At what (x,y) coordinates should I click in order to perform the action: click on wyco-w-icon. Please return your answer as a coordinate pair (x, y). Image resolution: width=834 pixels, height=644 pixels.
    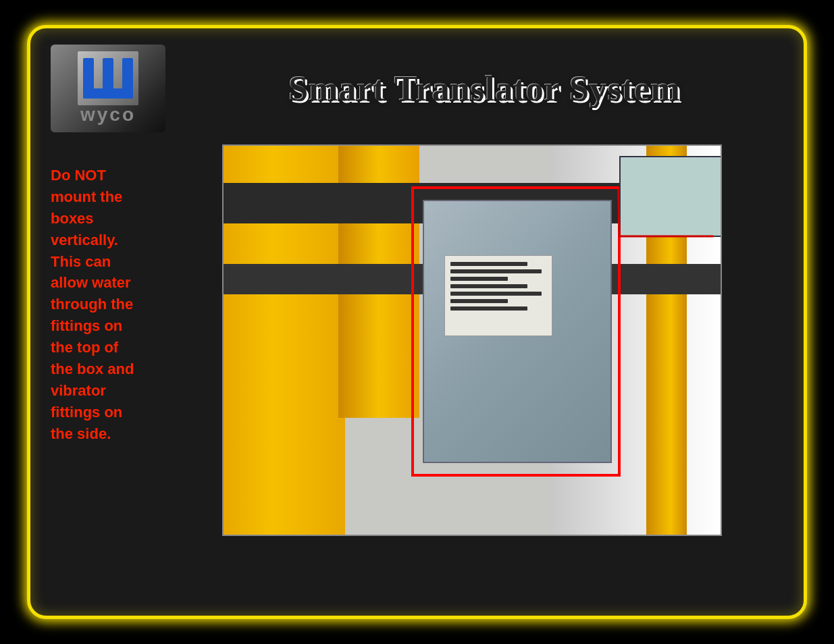
    Looking at the image, I should click on (108, 80).